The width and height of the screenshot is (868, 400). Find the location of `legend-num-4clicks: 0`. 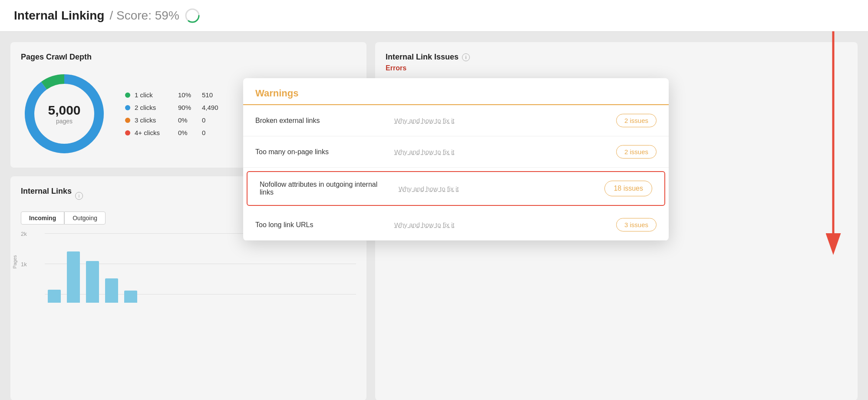

legend-num-4clicks: 0 is located at coordinates (204, 133).